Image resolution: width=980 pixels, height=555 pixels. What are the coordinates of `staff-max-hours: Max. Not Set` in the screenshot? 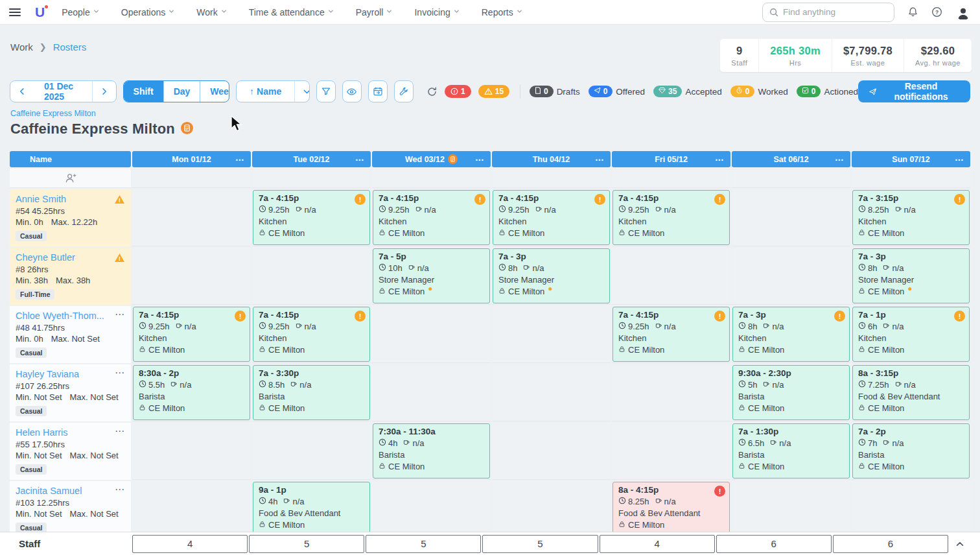 It's located at (75, 338).